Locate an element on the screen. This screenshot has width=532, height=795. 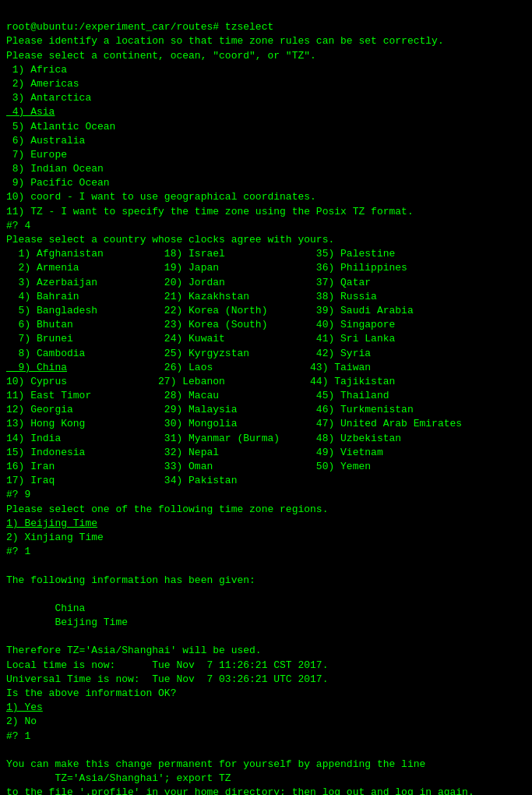
beijing-time-option: 1) Beijing Time is located at coordinates (51, 524).